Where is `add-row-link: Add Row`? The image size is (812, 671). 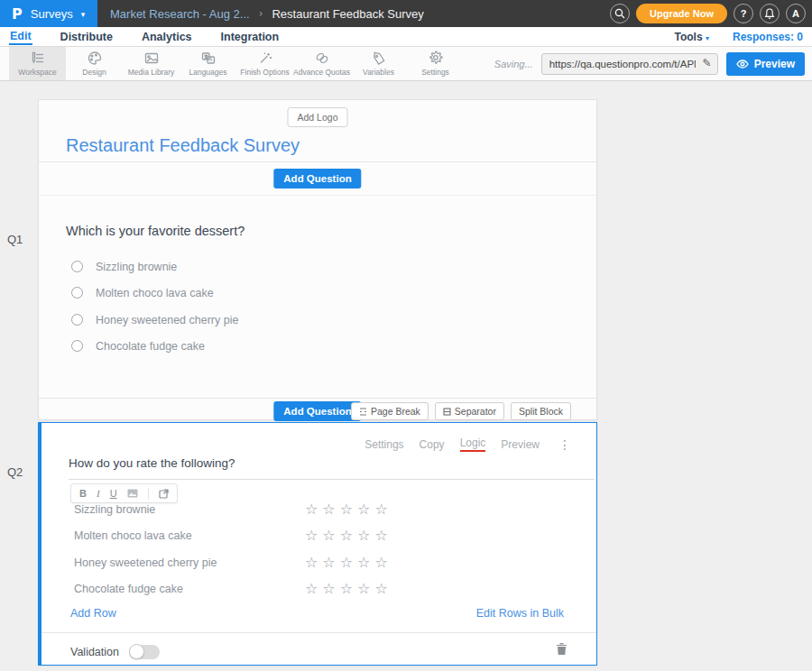 add-row-link: Add Row is located at coordinates (94, 613).